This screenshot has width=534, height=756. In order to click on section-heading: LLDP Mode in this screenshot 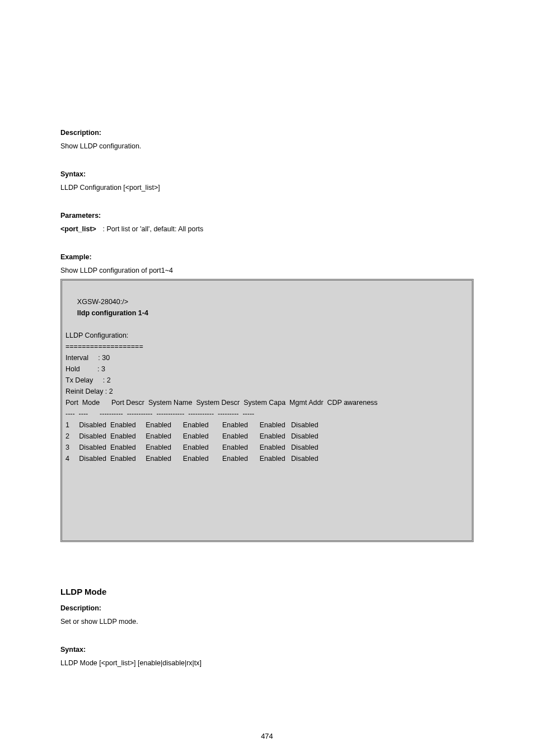, I will do `click(267, 591)`.